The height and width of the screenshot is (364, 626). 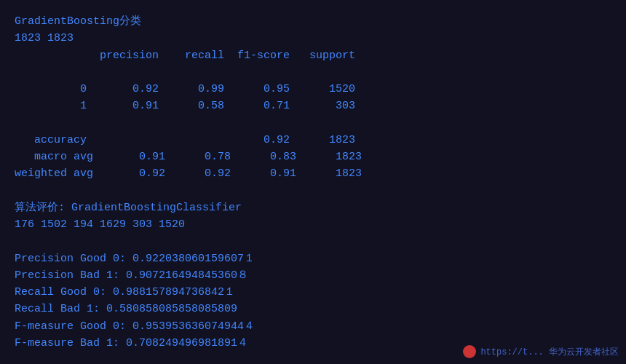 I want to click on watermark: https://t... 华为云开发者社区, so click(x=541, y=352).